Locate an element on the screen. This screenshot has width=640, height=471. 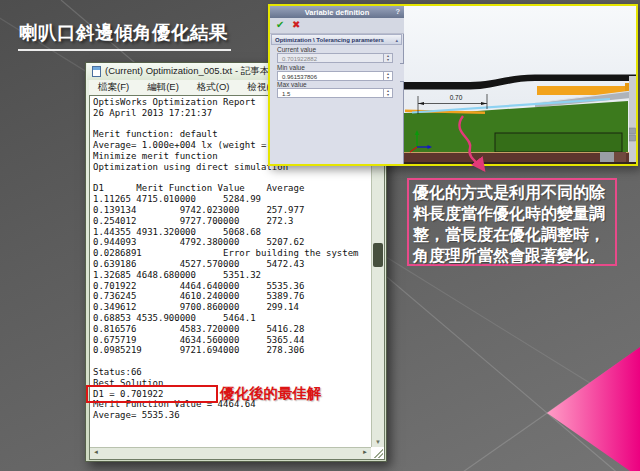
cad-bottom-shadow is located at coordinates (520, 163).